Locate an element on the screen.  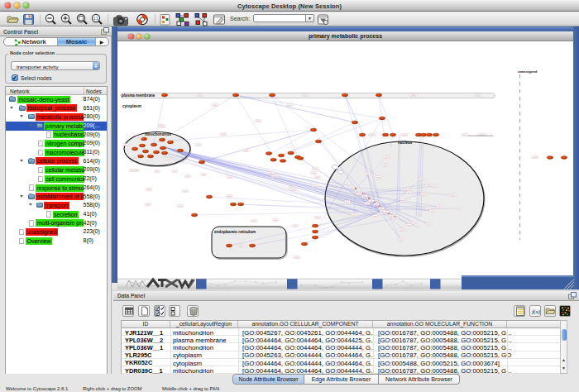
svg-text: mitochondrion is located at coordinates (158, 134).